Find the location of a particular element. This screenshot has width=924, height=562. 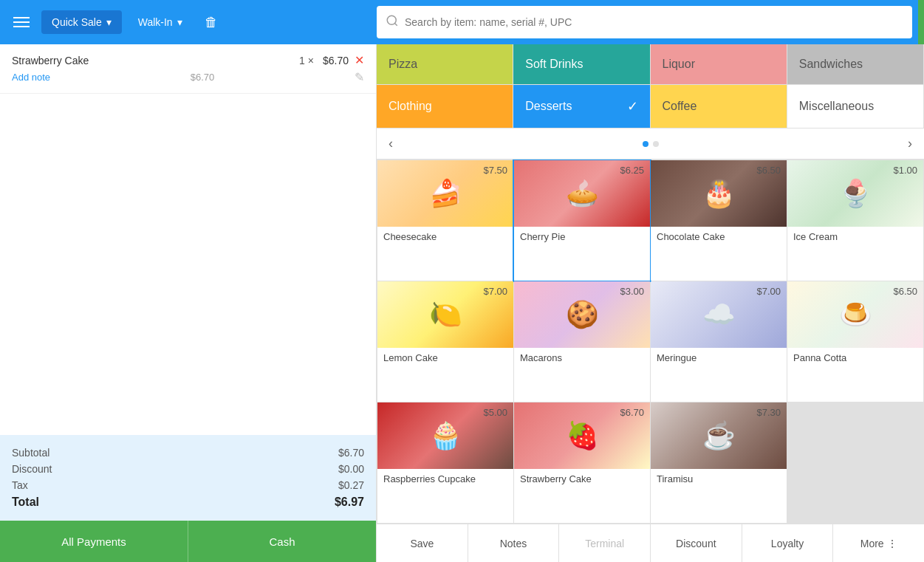

more-button: More ⋮ is located at coordinates (879, 544).